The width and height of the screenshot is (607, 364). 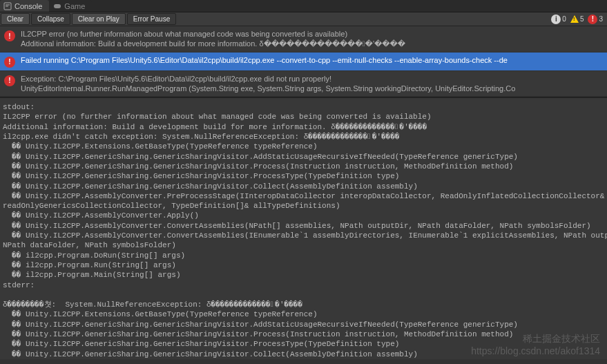 I want to click on console-icon, so click(x=8, y=6).